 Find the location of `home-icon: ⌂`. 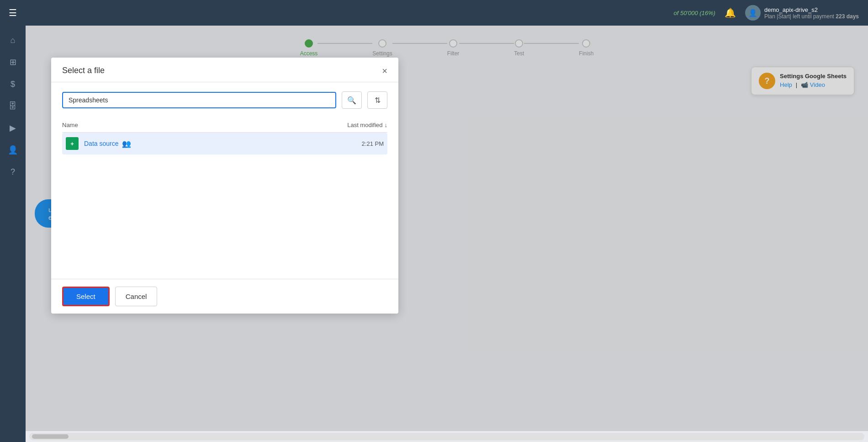

home-icon: ⌂ is located at coordinates (13, 40).